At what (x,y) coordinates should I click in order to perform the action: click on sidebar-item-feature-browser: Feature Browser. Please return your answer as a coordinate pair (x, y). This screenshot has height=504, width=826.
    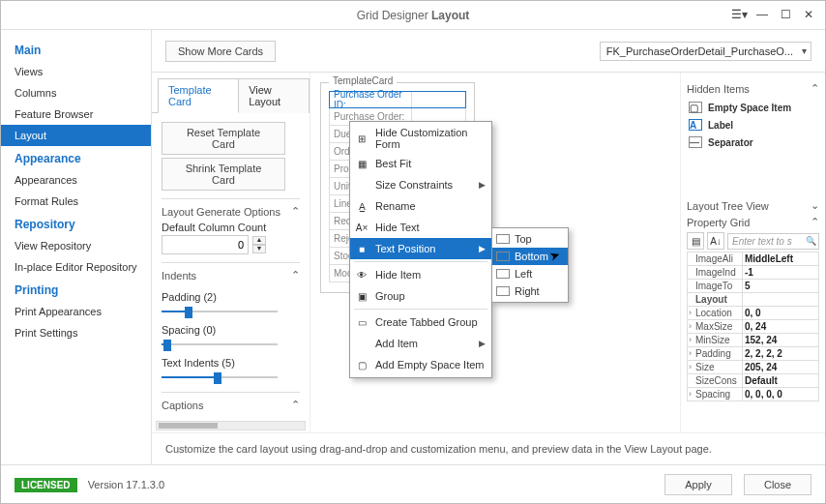
    Looking at the image, I should click on (75, 114).